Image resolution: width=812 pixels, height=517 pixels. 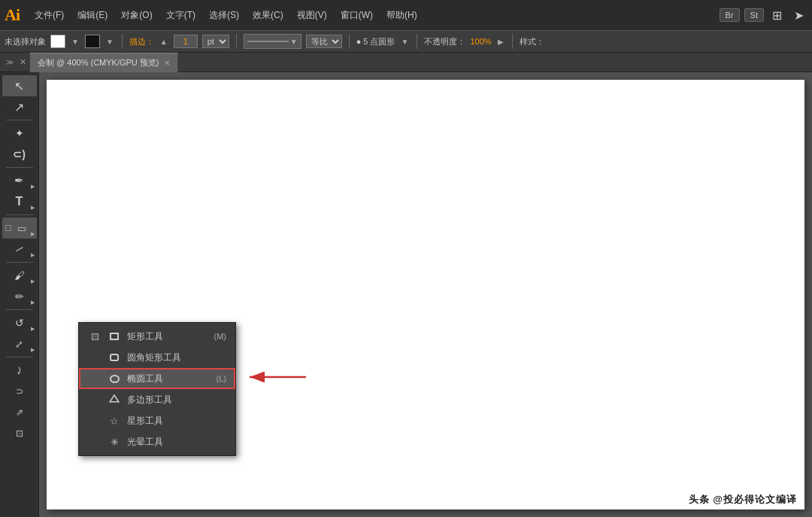 What do you see at coordinates (20, 297) in the screenshot?
I see `pencil-icon: ✏` at bounding box center [20, 297].